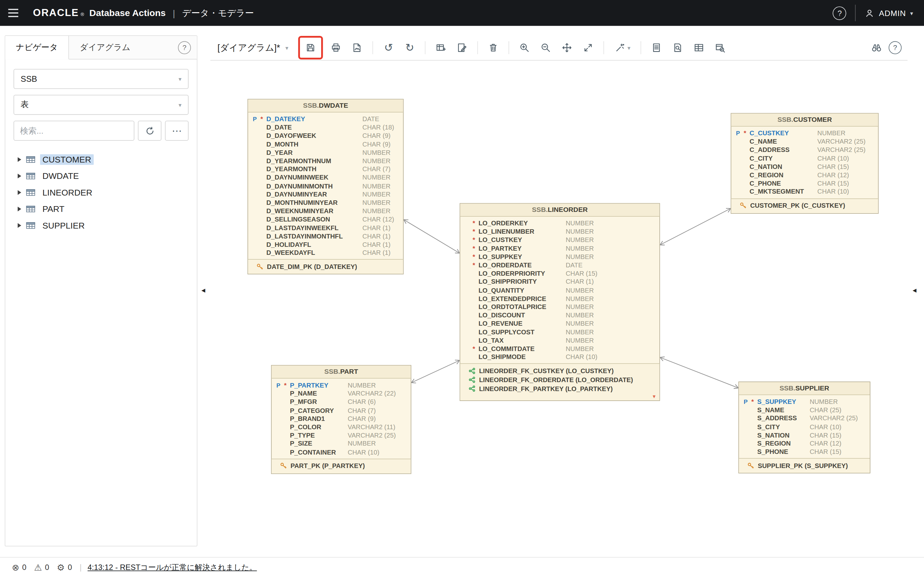 Image resolution: width=924 pixels, height=577 pixels. I want to click on tree-item: CUSTOMER, so click(102, 160).